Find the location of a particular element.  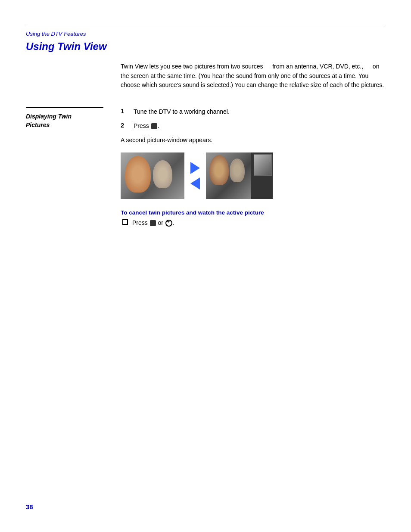

image-comparison is located at coordinates (253, 176).